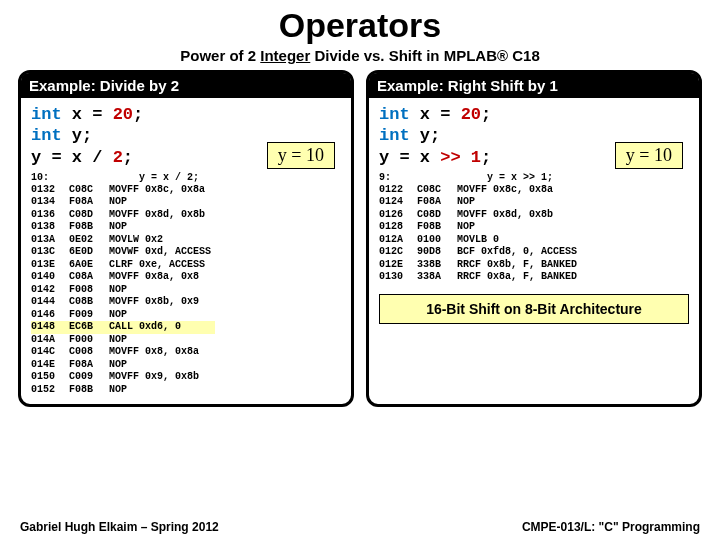  Describe the element at coordinates (186, 136) in the screenshot. I see `panel-divide-code: int x = 20; int y; y = x / 2; y = 10` at that location.